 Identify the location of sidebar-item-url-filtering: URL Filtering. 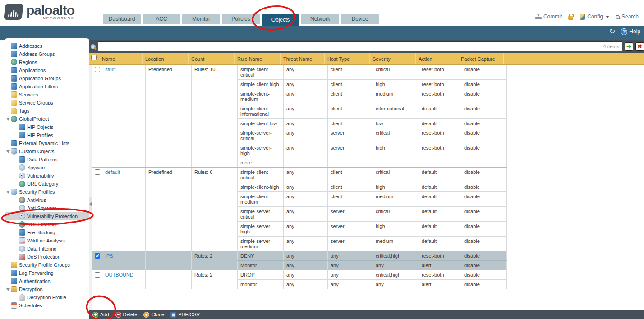
(47, 224).